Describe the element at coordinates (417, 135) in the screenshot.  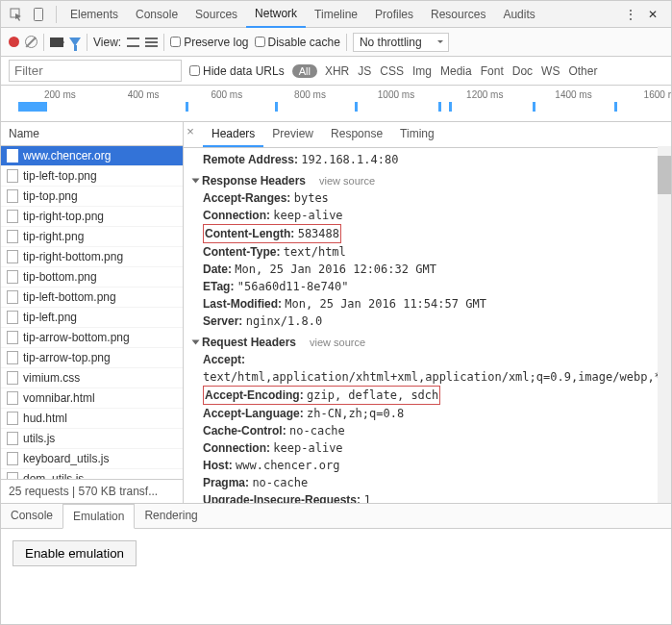
I see `tab-timing: Timing` at that location.